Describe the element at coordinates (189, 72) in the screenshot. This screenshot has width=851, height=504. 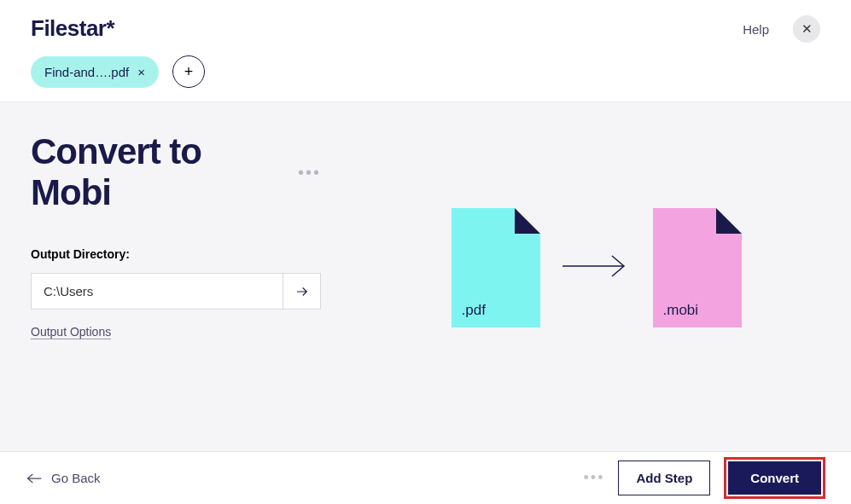
I see `add-file-button: +` at that location.